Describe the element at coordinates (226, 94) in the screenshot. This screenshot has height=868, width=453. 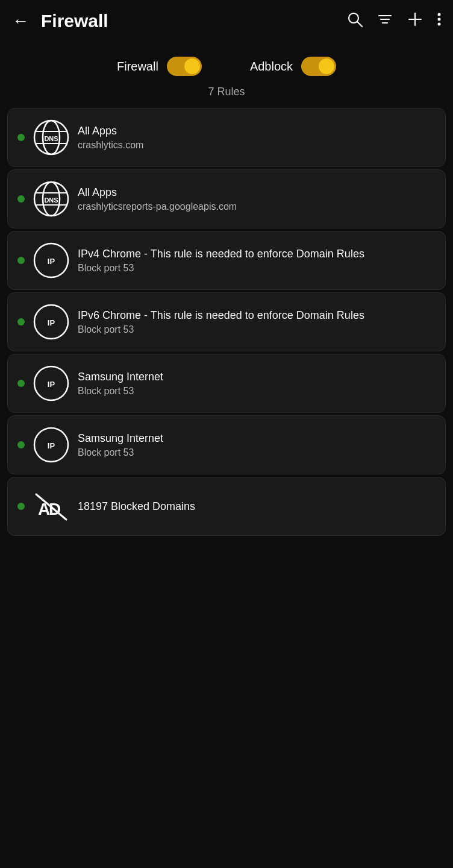
I see `rules-count: 7 Rules` at that location.